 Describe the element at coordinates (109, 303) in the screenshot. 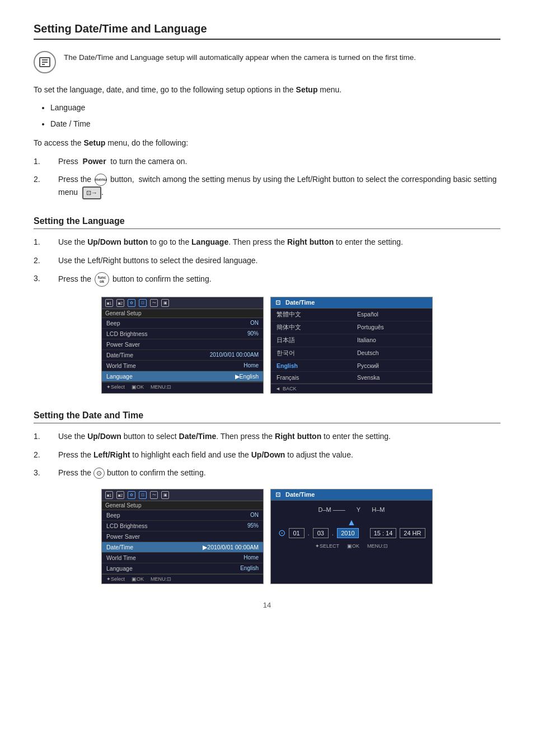

I see `header-icon-1: ◙1` at that location.